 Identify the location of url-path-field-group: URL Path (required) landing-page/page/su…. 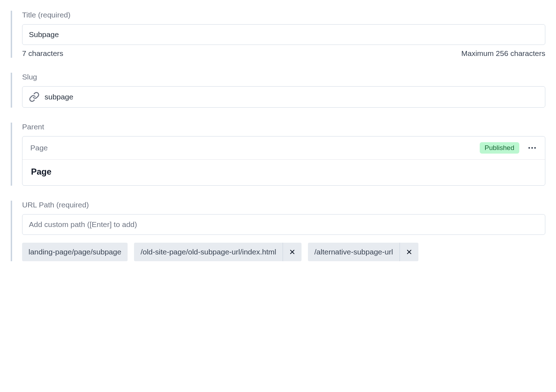
(278, 231).